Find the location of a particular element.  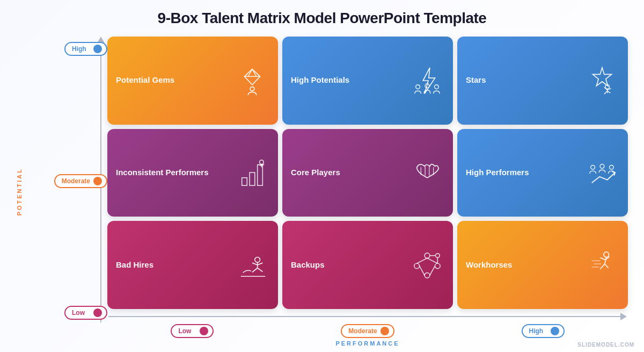

cell-high-potentials-icon is located at coordinates (427, 81).